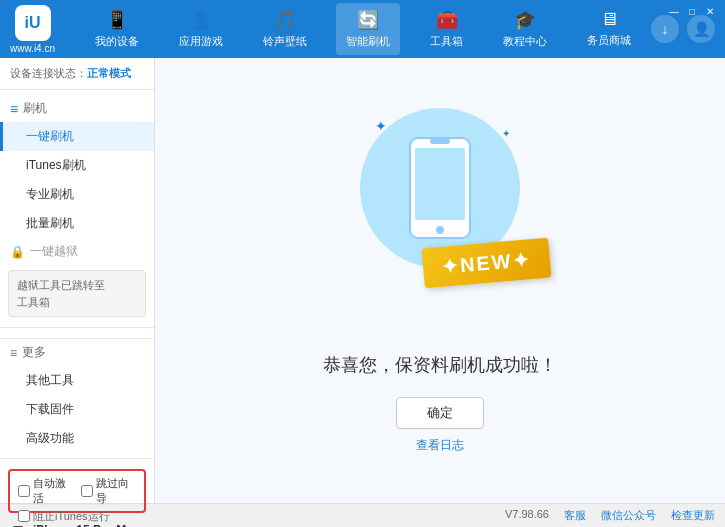 This screenshot has width=725, height=527. I want to click on nav-toolbox: 🧰 工具箱, so click(446, 29).